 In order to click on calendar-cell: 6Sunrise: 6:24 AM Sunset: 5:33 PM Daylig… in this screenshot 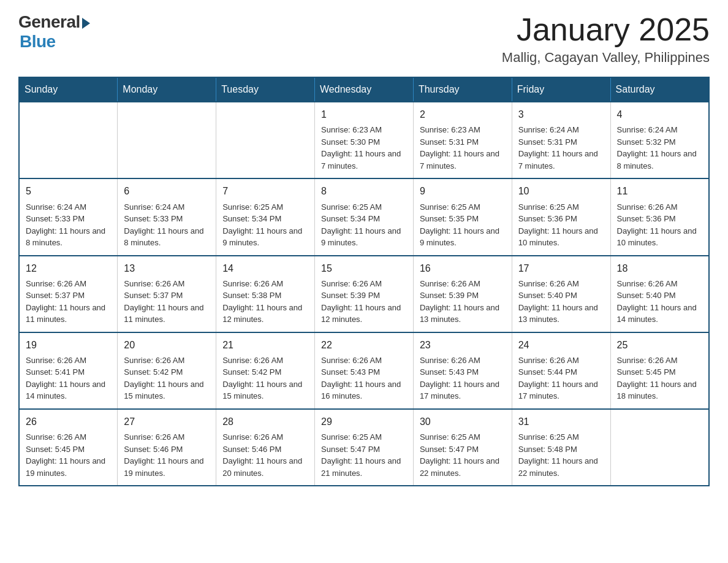, I will do `click(167, 217)`.